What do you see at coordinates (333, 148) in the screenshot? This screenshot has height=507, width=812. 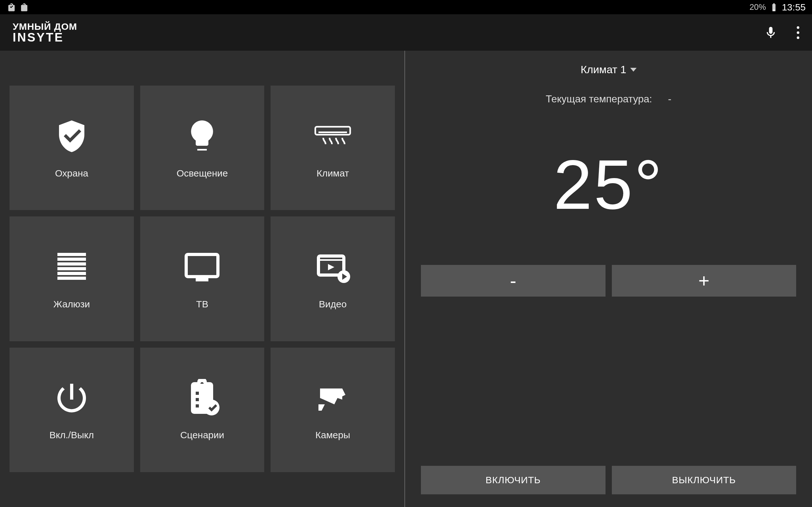 I see `tile-climate: Климат` at bounding box center [333, 148].